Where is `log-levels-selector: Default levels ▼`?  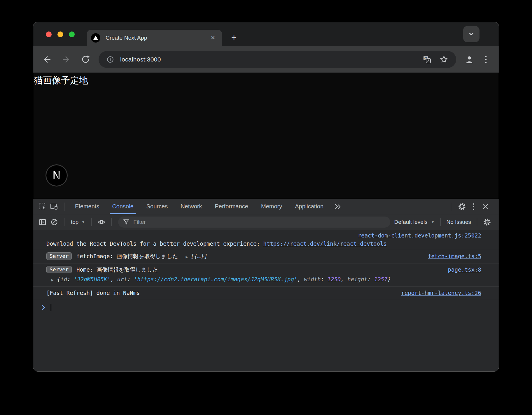 log-levels-selector: Default levels ▼ is located at coordinates (414, 222).